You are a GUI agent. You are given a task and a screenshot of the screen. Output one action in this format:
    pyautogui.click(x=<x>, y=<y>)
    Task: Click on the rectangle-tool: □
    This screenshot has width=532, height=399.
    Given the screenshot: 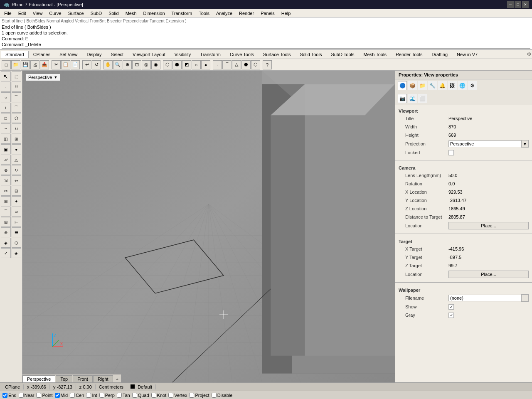 What is the action you would take?
    pyautogui.click(x=6, y=118)
    